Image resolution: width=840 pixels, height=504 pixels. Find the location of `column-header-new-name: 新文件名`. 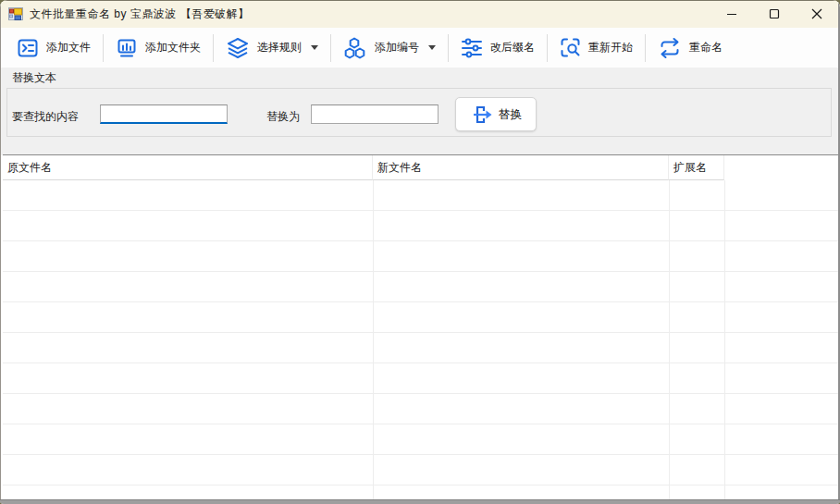

column-header-new-name: 新文件名 is located at coordinates (521, 168).